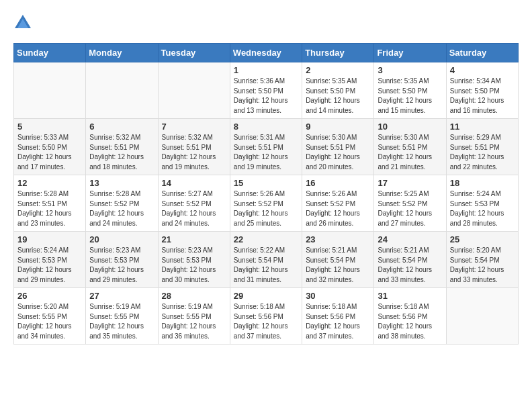 Image resolution: width=532 pixels, height=411 pixels. Describe the element at coordinates (122, 183) in the screenshot. I see `day-number: 13` at that location.